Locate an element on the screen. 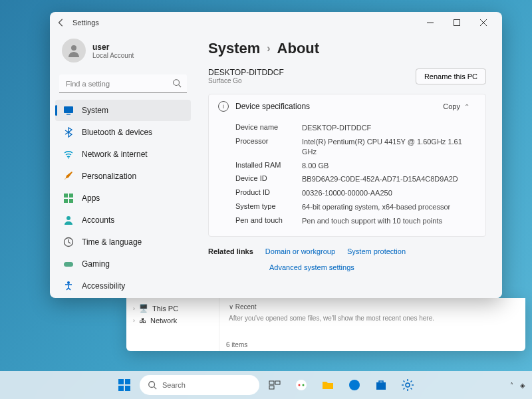 Image resolution: width=532 pixels, height=399 pixels. card-title: Device specifications is located at coordinates (332, 106).